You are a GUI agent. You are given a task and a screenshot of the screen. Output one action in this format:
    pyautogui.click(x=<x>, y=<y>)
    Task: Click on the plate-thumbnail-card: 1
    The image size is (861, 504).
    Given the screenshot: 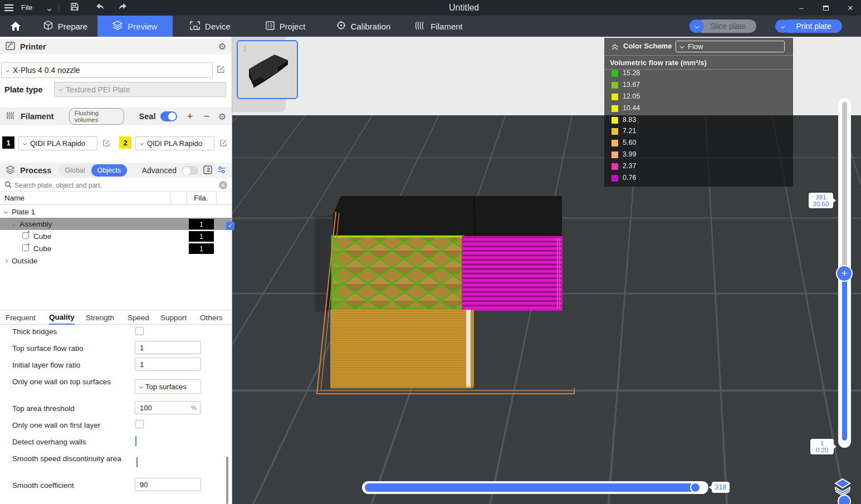 What is the action you would take?
    pyautogui.click(x=267, y=70)
    